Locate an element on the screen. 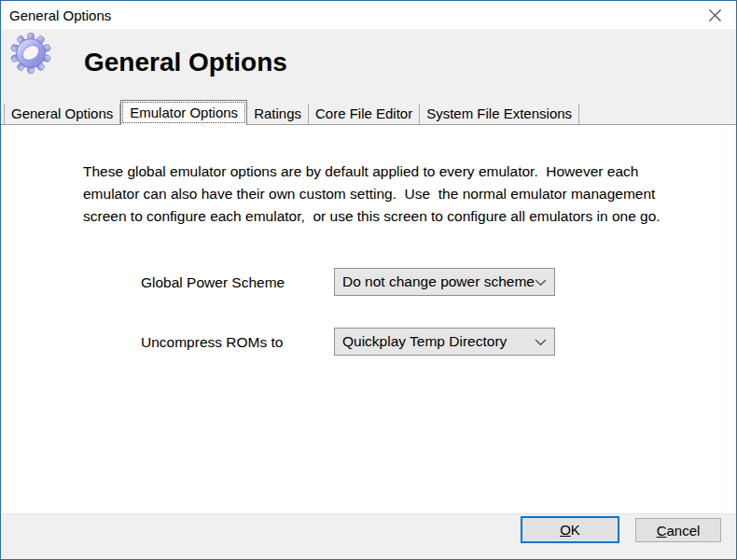 This screenshot has width=737, height=560. close-icon is located at coordinates (715, 15).